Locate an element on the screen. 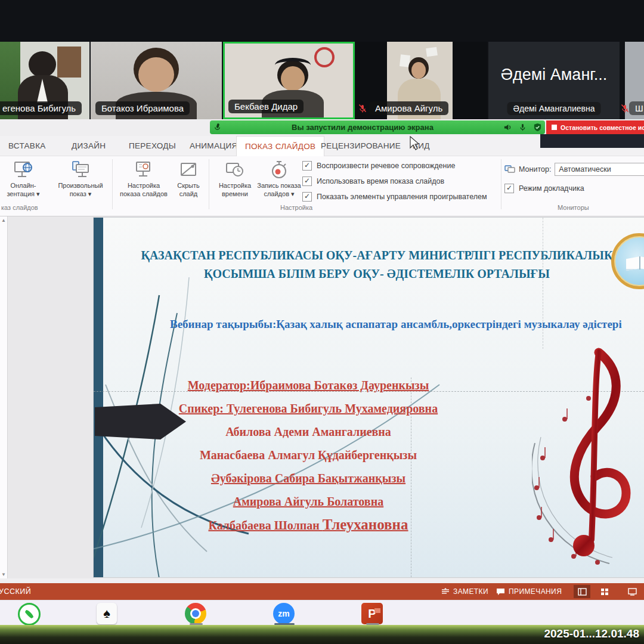 The width and height of the screenshot is (644, 644). participant-tile-speaking: Бекбаев Дидар is located at coordinates (289, 80).